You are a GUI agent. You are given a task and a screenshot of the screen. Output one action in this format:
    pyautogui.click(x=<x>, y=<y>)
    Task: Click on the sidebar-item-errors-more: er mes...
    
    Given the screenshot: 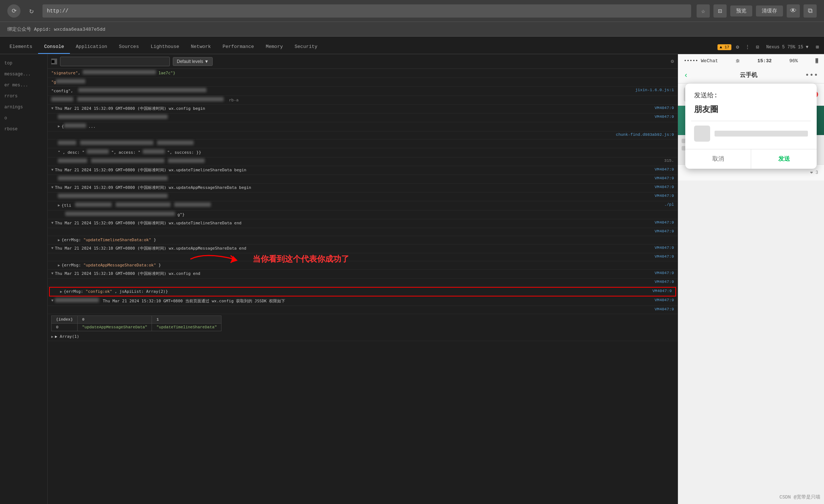 What is the action you would take?
    pyautogui.click(x=23, y=85)
    